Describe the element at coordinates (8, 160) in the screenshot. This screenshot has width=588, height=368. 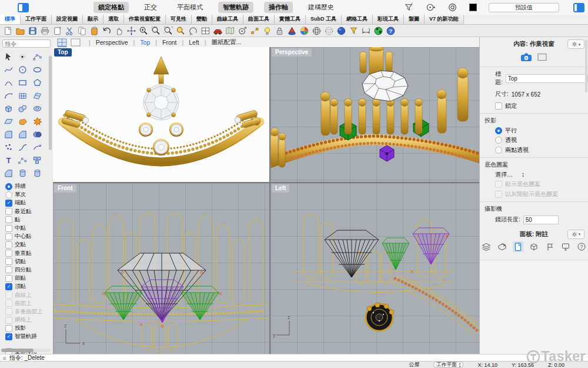
I see `text-object-tool-icon: T` at that location.